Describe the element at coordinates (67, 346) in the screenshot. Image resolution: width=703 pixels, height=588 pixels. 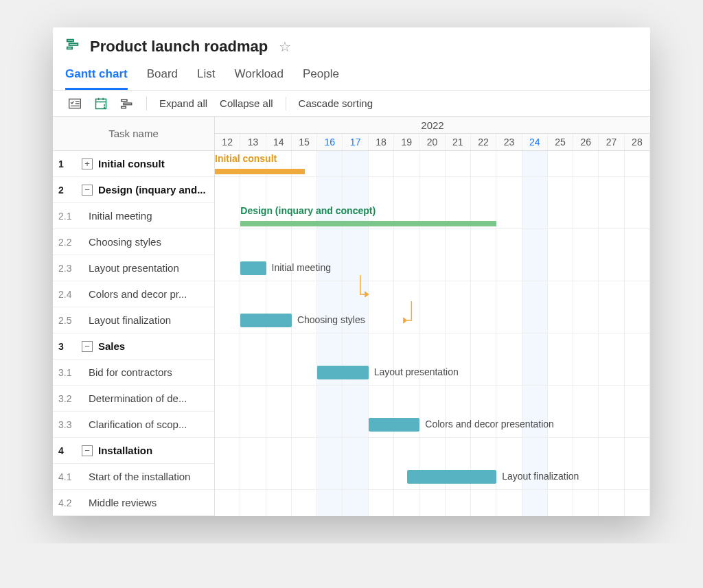
I see `task-number: 3` at that location.